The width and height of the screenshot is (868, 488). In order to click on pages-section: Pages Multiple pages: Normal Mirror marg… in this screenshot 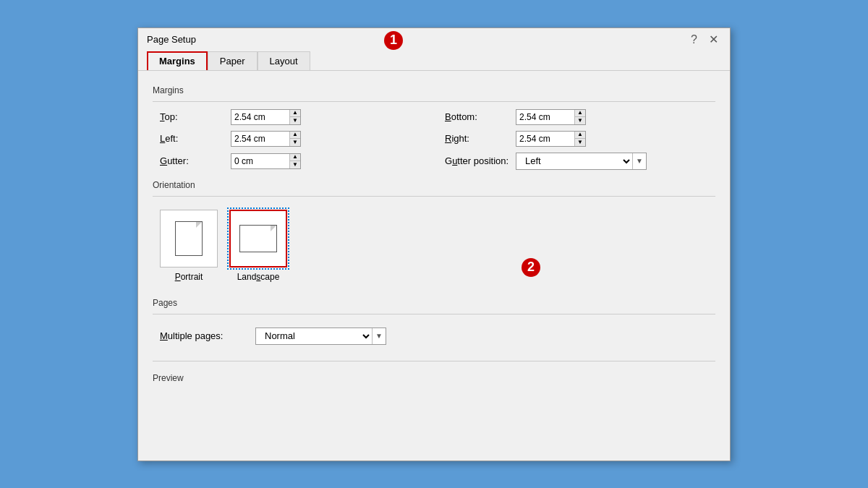, I will do `click(434, 324)`.